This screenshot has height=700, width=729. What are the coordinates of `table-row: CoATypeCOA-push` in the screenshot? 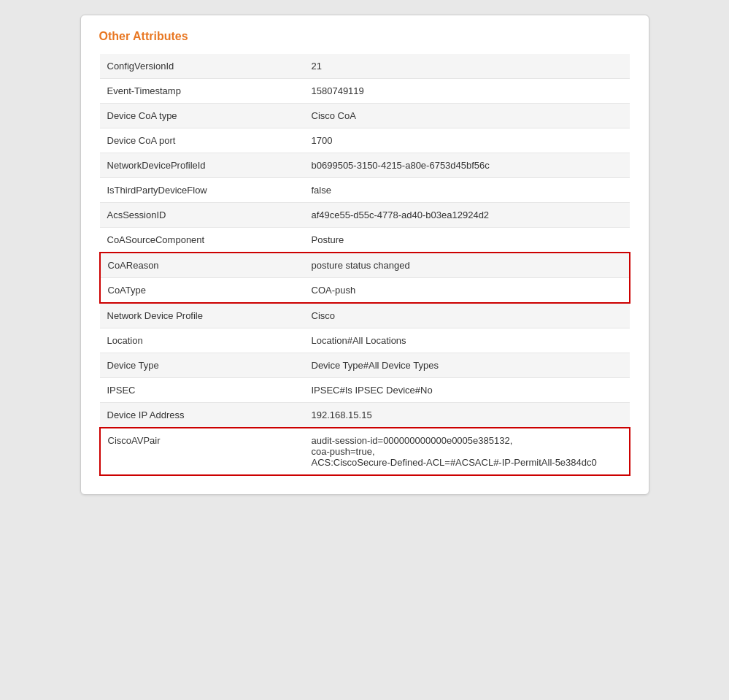 It's located at (365, 291).